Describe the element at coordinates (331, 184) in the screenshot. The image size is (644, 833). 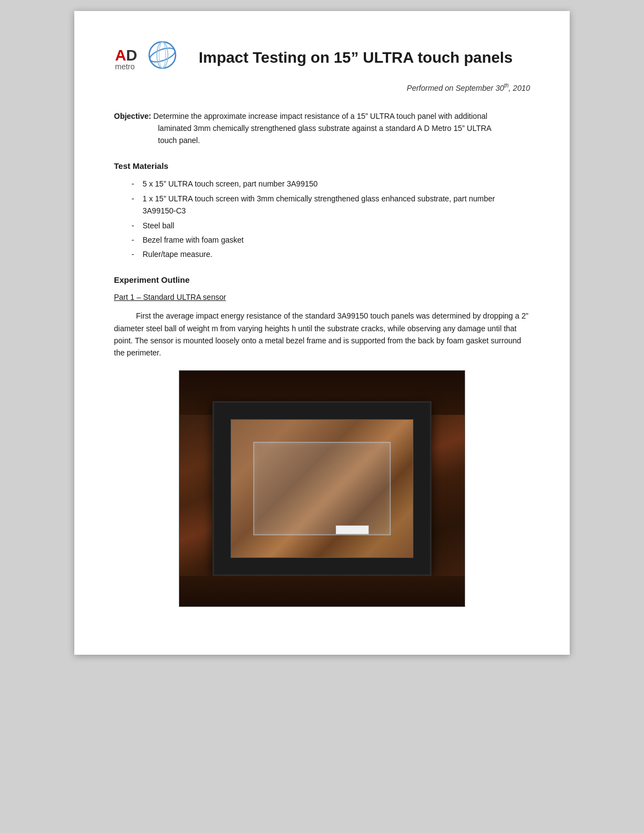
I see `list-item: 5 x 15” ULTRA touch screen, part number …` at that location.